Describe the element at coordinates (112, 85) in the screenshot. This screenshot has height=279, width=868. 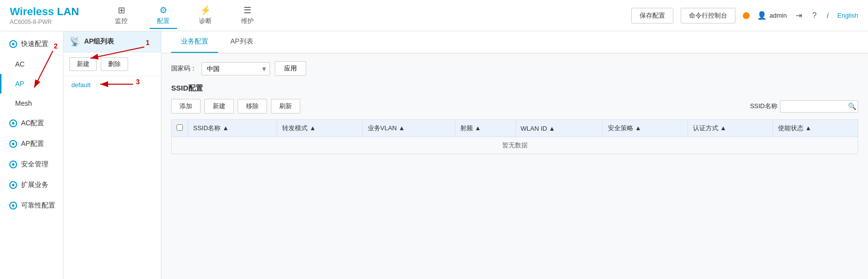
I see `ap-group-default: default` at that location.